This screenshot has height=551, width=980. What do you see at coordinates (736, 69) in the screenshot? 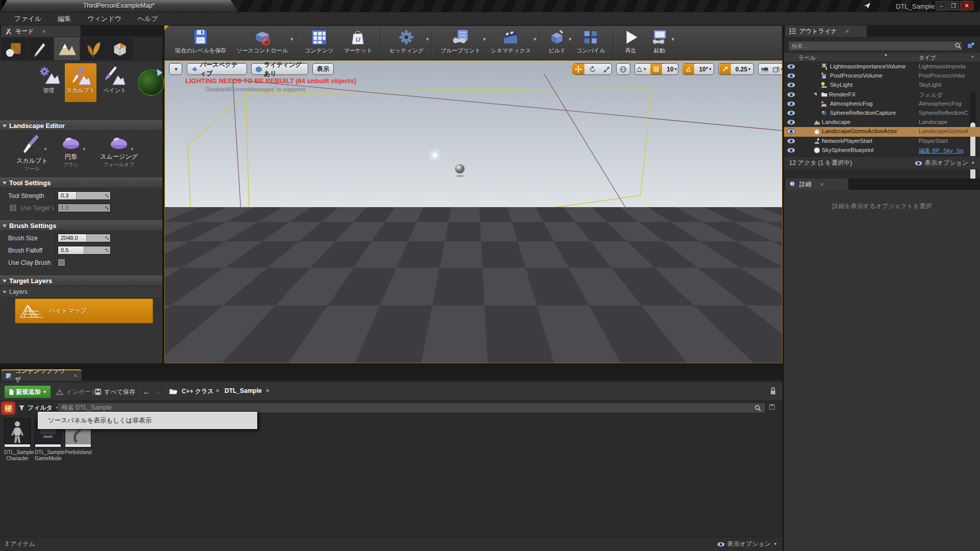
I see `scale-snap-control: 0.25▾` at bounding box center [736, 69].